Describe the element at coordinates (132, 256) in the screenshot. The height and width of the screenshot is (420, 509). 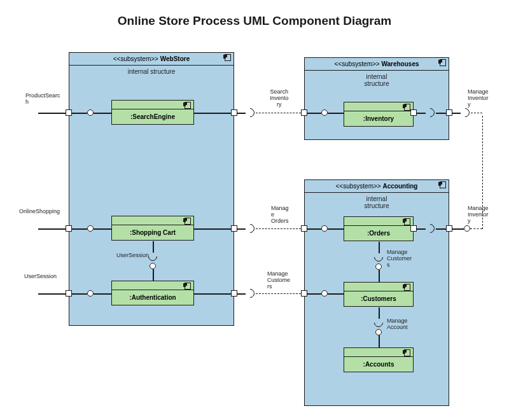
I see `label-user-session-int: UserSession` at that location.